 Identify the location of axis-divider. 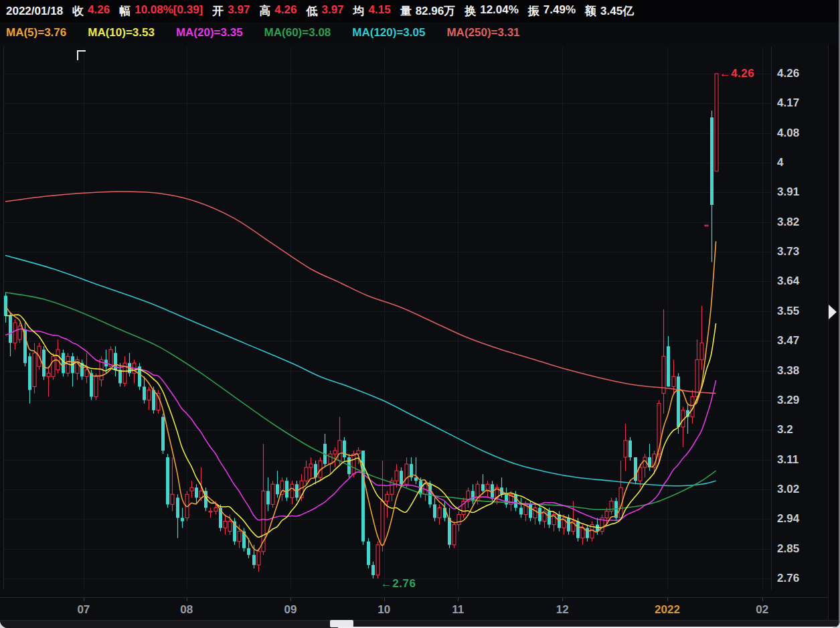
(829, 332).